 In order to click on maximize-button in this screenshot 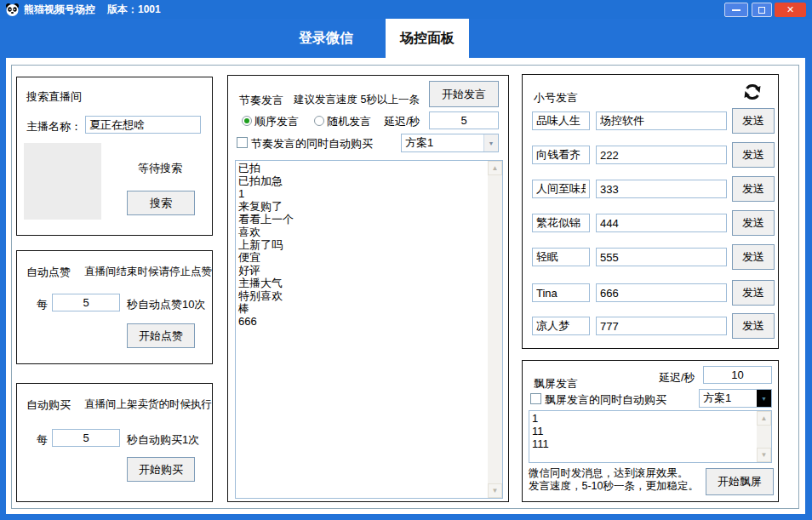, I will do `click(762, 10)`.